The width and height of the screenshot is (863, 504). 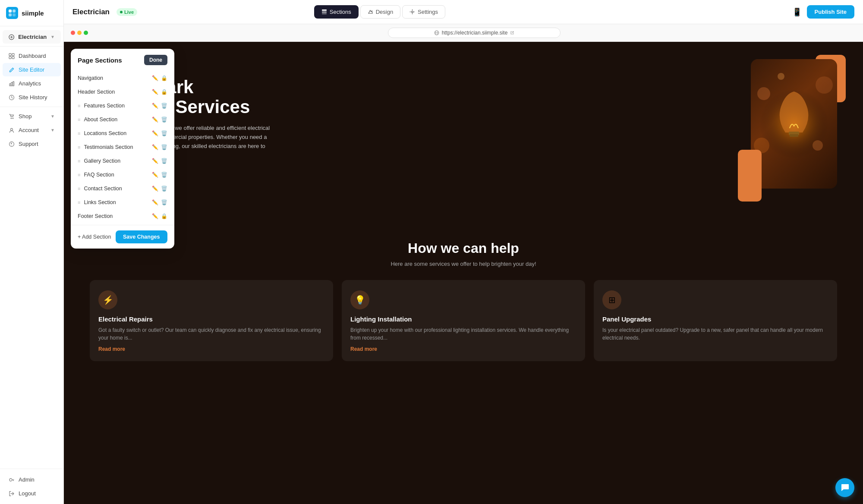 What do you see at coordinates (32, 117) in the screenshot?
I see `sidebar-item-shop: Shop ▼` at bounding box center [32, 117].